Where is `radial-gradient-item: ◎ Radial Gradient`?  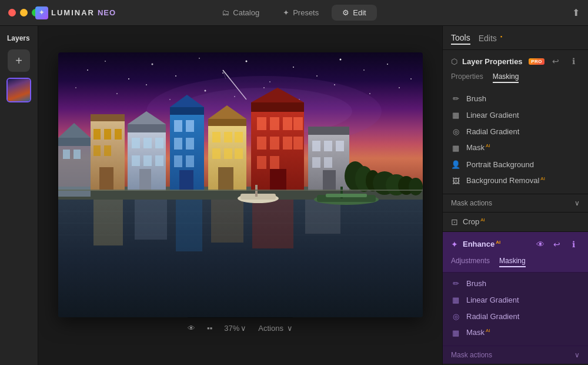
radial-gradient-item: ◎ Radial Gradient is located at coordinates (515, 131).